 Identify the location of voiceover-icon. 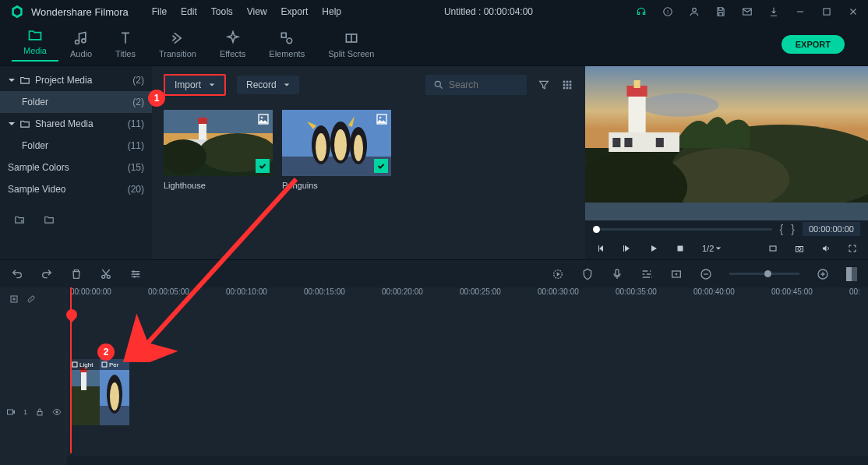
(617, 274).